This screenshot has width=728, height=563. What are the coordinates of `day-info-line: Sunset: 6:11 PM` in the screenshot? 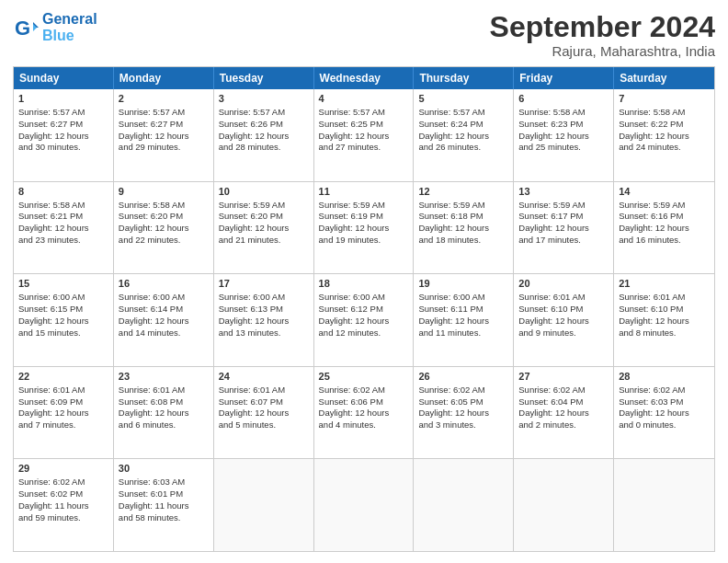 It's located at (463, 309).